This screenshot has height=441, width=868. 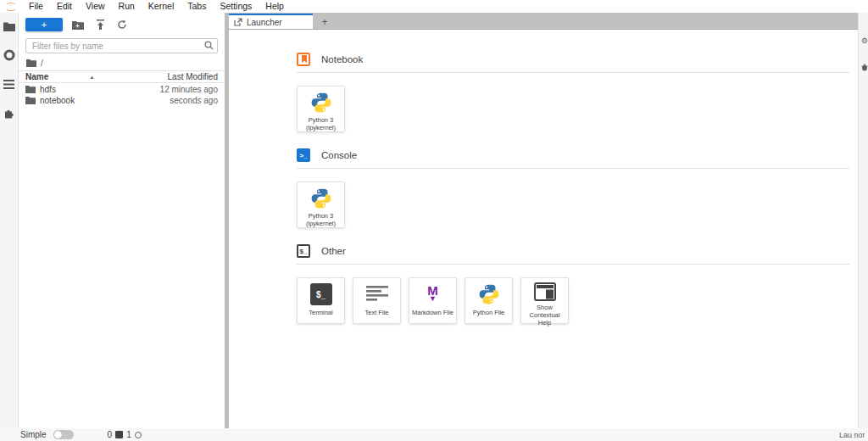 What do you see at coordinates (334, 251) in the screenshot?
I see `section-title: Other` at bounding box center [334, 251].